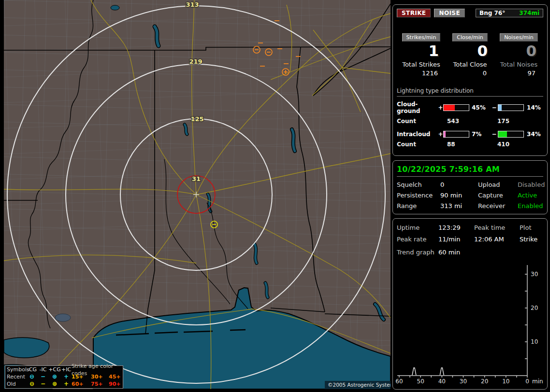 This screenshot has height=392, width=550. What do you see at coordinates (527, 381) in the screenshot?
I see `trend-x-tick: 0` at bounding box center [527, 381].